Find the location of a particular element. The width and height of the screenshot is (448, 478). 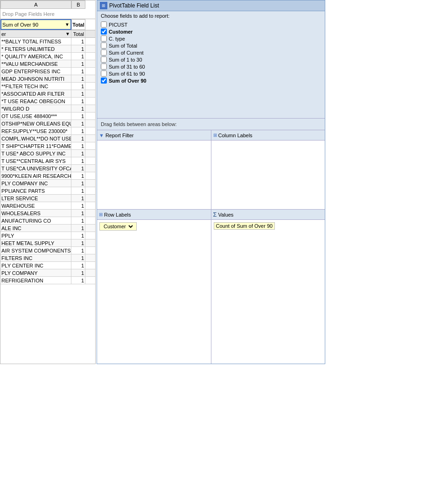

filter-dropdown-arrow: ▼ is located at coordinates (67, 24).